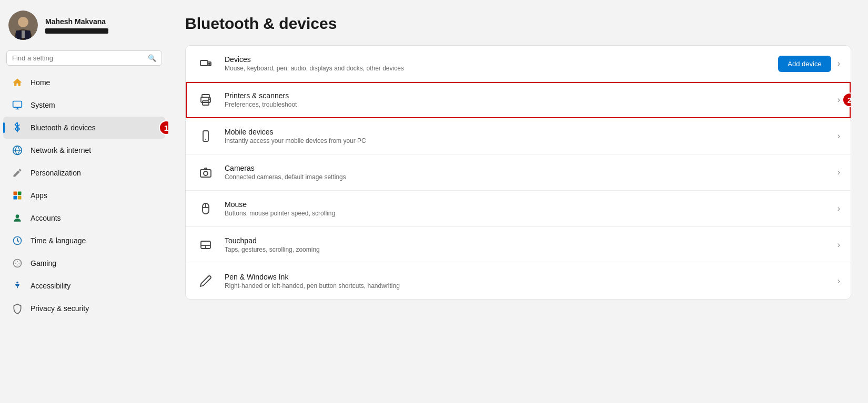  Describe the element at coordinates (206, 245) in the screenshot. I see `touchpad-icon` at that location.